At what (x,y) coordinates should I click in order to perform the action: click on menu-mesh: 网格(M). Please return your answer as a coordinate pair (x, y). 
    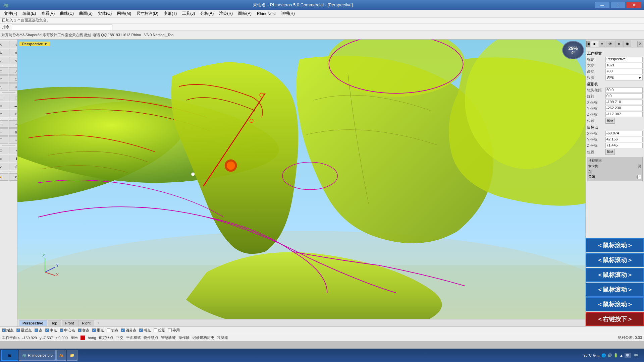
    Looking at the image, I should click on (124, 13).